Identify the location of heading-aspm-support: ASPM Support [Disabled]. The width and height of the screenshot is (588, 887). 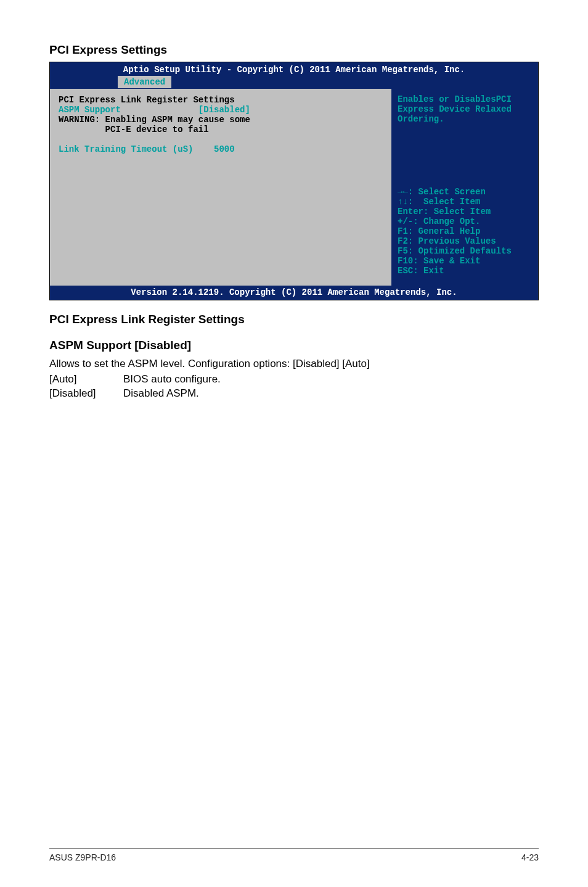
(294, 345).